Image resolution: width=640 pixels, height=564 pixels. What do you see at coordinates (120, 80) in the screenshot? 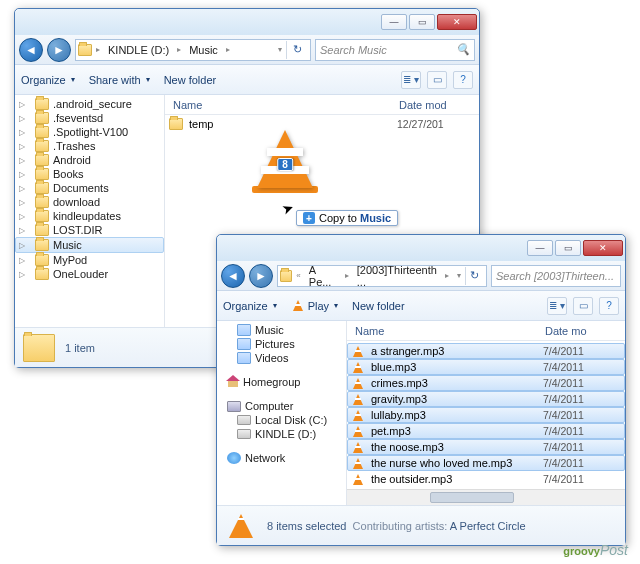
I see `share-with-menu: Share with▾` at bounding box center [120, 80].